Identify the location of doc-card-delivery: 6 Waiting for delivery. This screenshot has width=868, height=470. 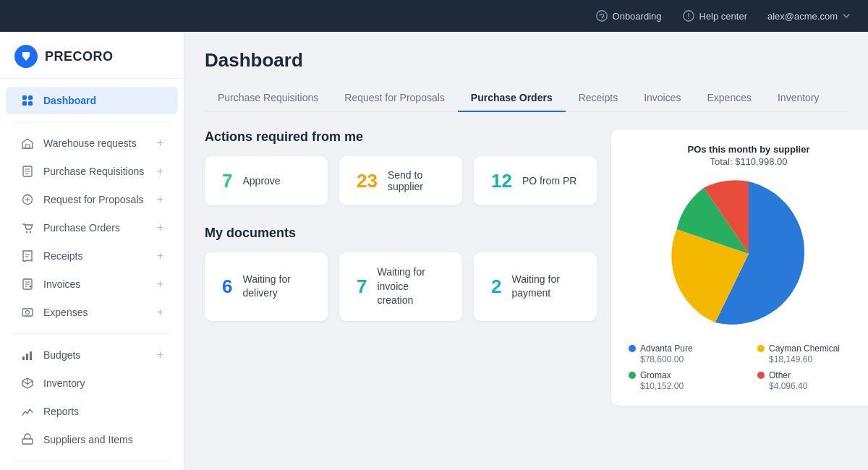
(266, 286).